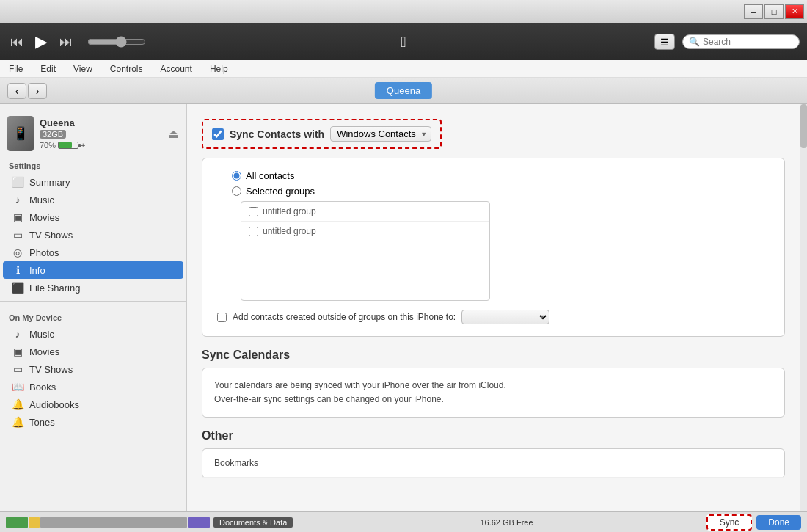 Image resolution: width=807 pixels, height=532 pixels. What do you see at coordinates (344, 317) in the screenshot?
I see `add-contacts-label: Add contacts created outside of groups o…` at bounding box center [344, 317].